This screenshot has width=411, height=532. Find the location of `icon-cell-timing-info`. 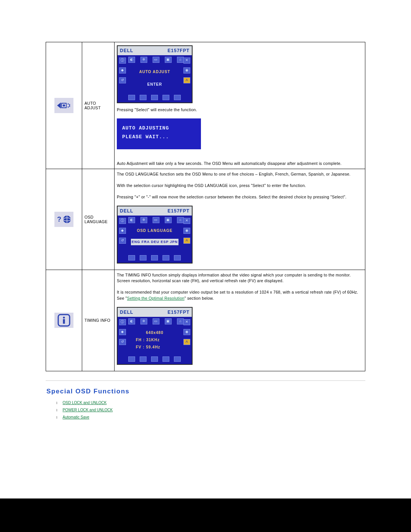

icon-cell-timing-info is located at coordinates (64, 320).